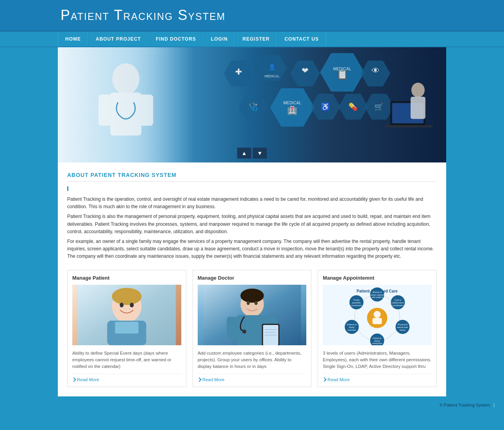  I want to click on manage-patient-image, so click(127, 315).